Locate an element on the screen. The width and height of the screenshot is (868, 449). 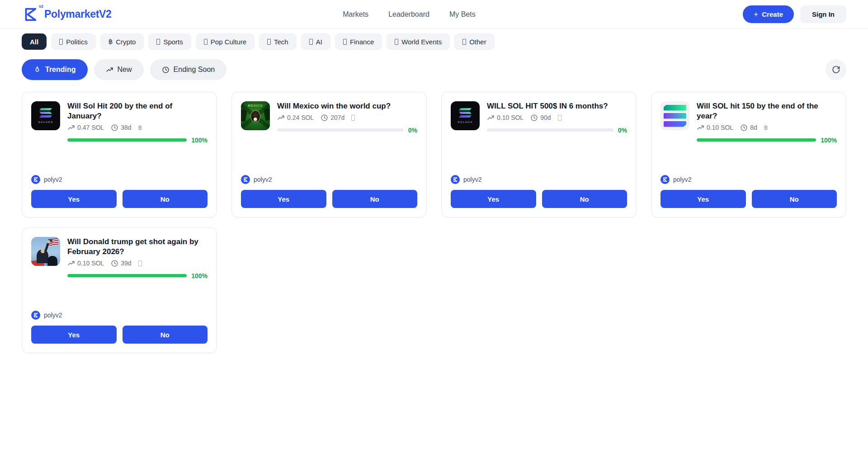
category-chip-label: Politics is located at coordinates (77, 42).